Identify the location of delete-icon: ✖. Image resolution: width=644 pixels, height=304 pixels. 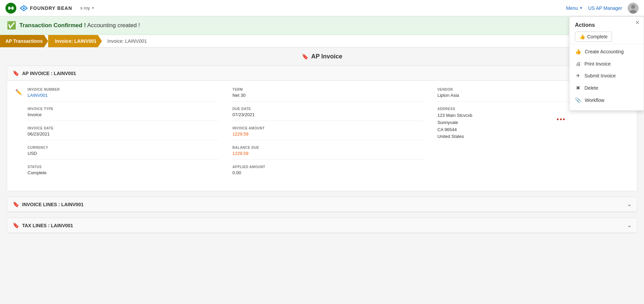
(578, 88).